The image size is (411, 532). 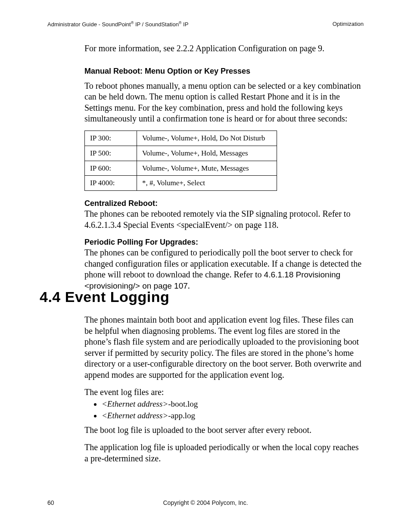 I want to click on polling-para: The phones can be configured to periodic…, so click(x=224, y=269).